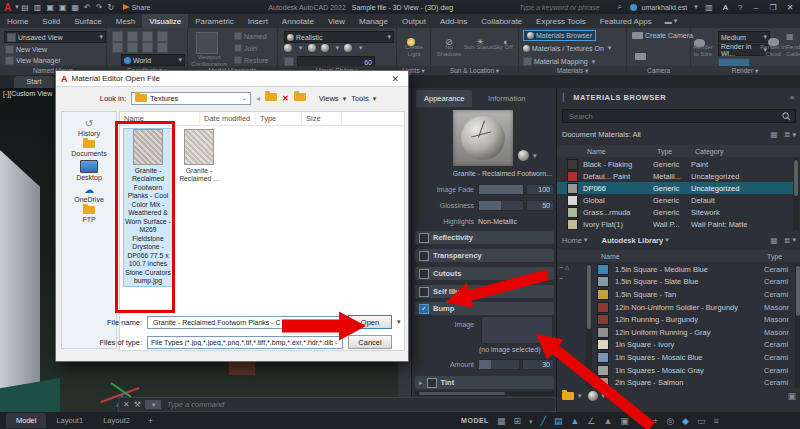 This screenshot has width=800, height=429. What do you see at coordinates (679, 116) in the screenshot?
I see `materials-search-box` at bounding box center [679, 116].